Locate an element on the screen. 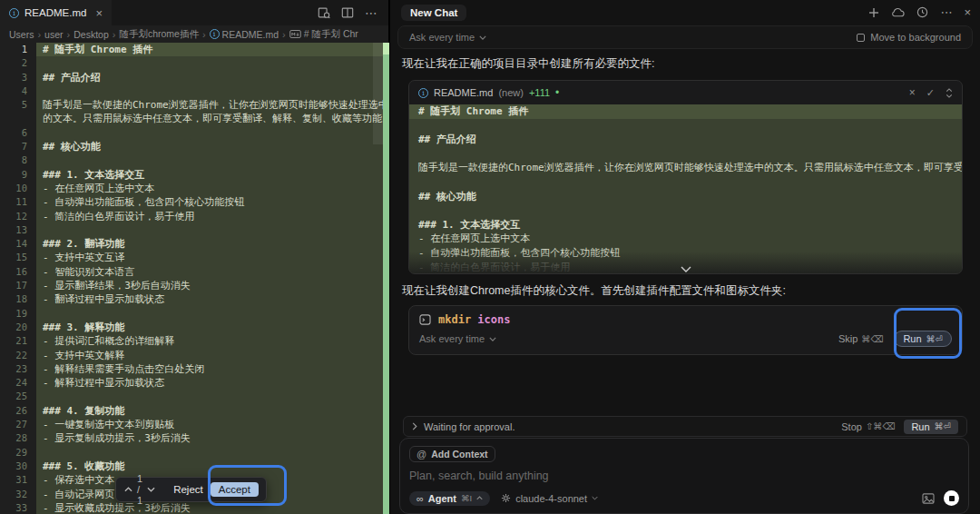 The height and width of the screenshot is (514, 980). editor-line: 16- 智能识别文本语言 is located at coordinates (195, 272).